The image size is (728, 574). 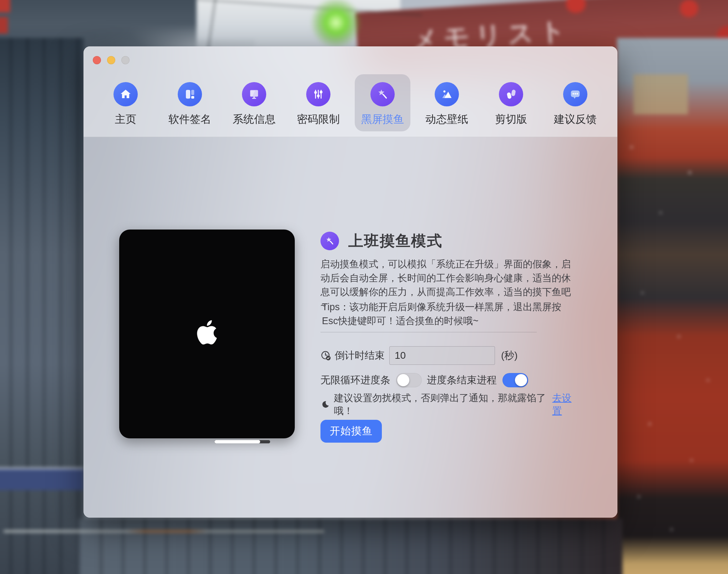 What do you see at coordinates (409, 380) in the screenshot?
I see `infinite-loop-toggle` at bounding box center [409, 380].